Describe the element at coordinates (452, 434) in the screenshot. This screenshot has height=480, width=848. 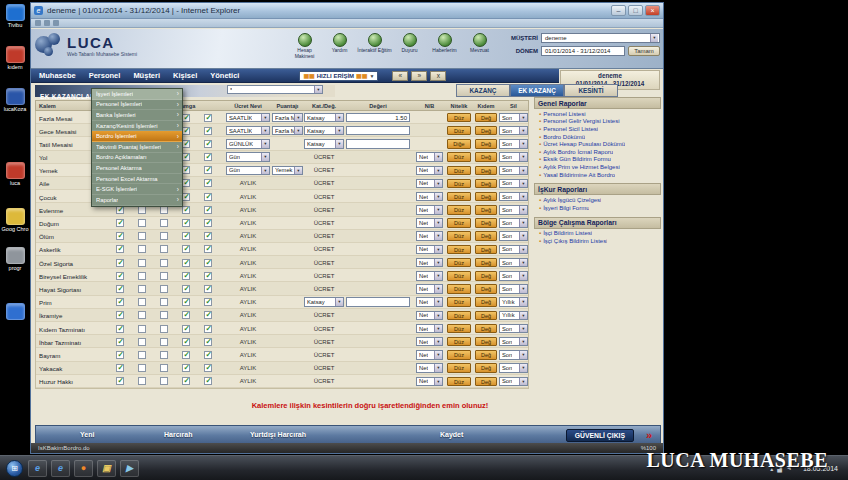
I see `footer-button: Kaydet` at that location.